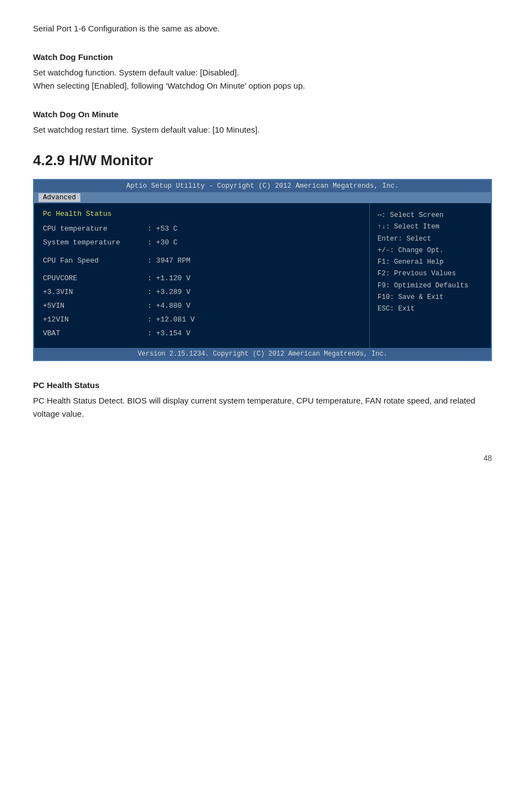 The width and height of the screenshot is (525, 812). What do you see at coordinates (430, 251) in the screenshot?
I see `bios-help-change: +/-: Change Opt.` at bounding box center [430, 251].